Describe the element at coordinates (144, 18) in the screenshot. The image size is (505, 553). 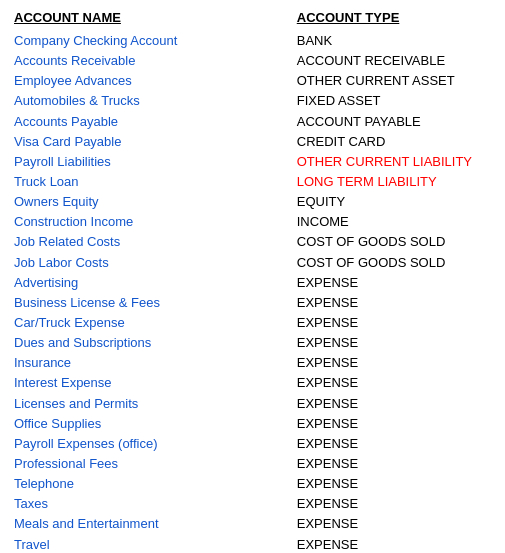
I see `account-name-header: ACCOUNT NAME` at that location.